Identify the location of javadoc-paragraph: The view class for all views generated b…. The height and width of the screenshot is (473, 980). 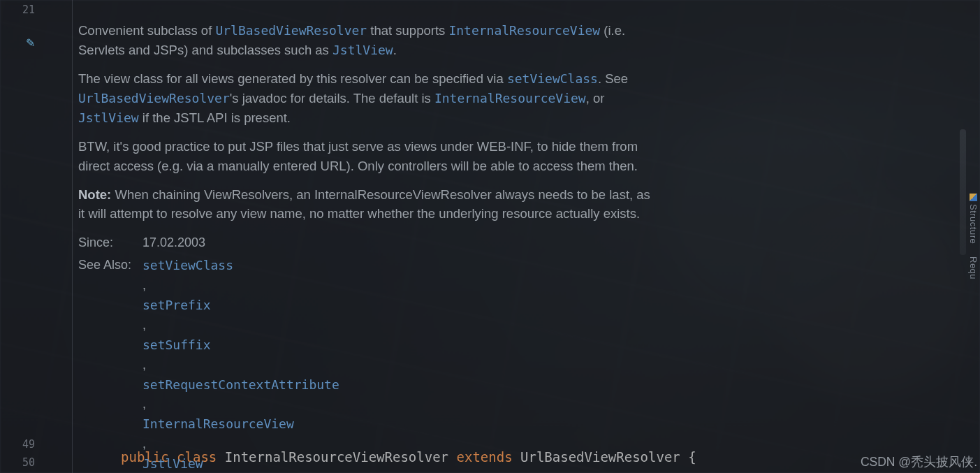
(368, 98).